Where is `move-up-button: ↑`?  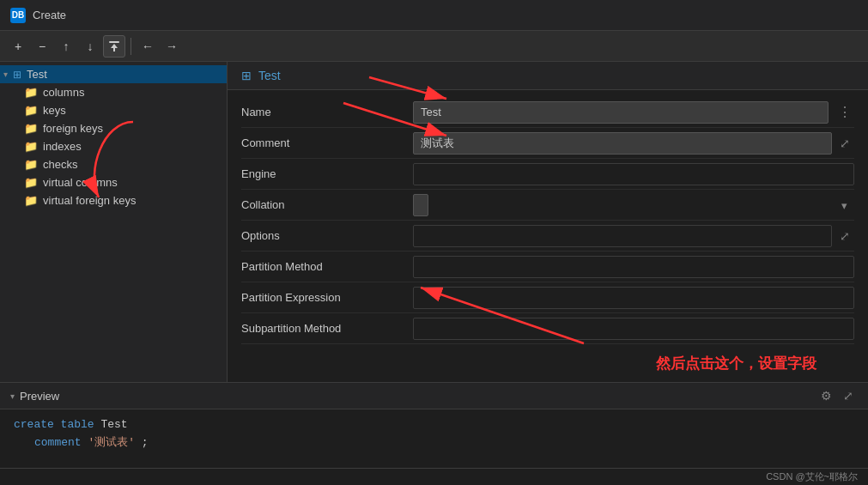
move-up-button: ↑ is located at coordinates (66, 46).